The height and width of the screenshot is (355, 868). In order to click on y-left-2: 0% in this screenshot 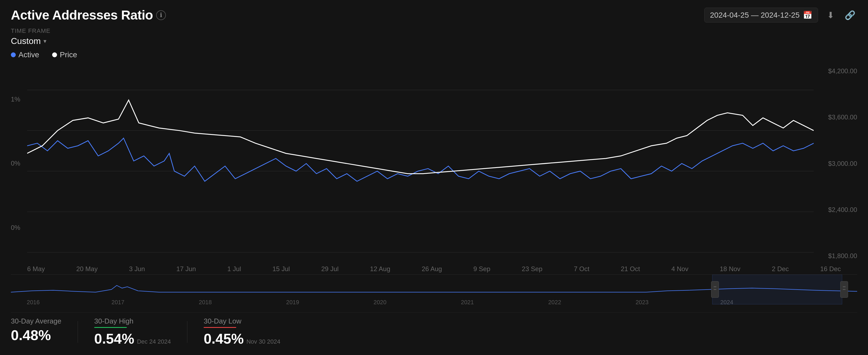, I will do `click(19, 163)`.